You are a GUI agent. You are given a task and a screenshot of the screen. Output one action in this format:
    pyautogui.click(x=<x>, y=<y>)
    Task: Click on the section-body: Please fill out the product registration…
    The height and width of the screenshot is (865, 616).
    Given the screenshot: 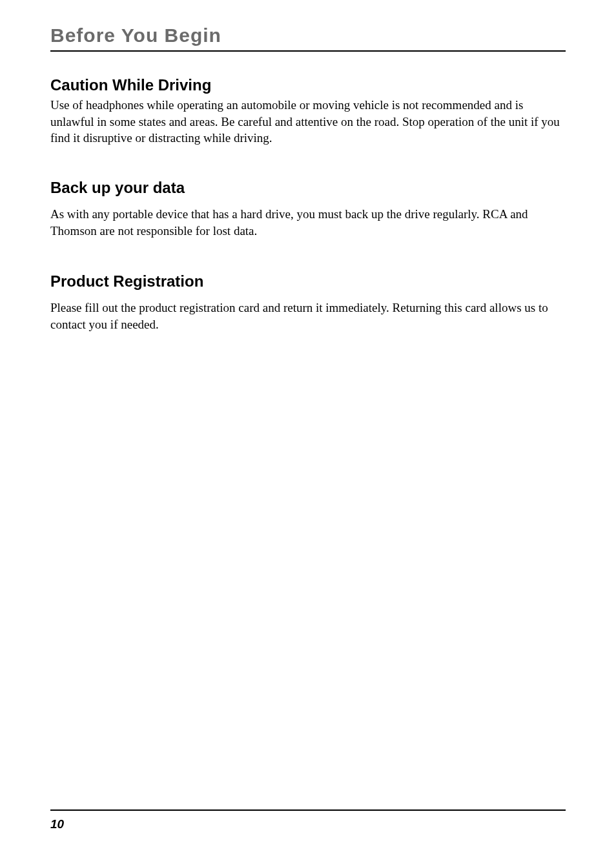 What is the action you would take?
    pyautogui.click(x=308, y=316)
    